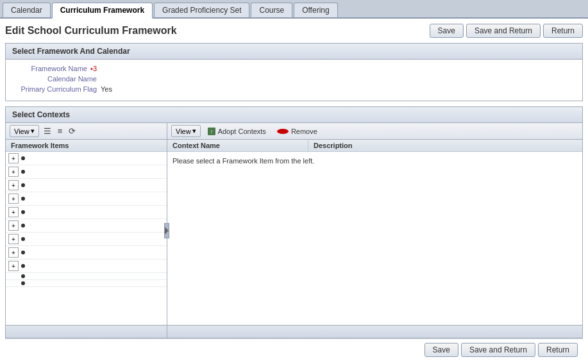 The image size is (588, 364). What do you see at coordinates (55, 79) in the screenshot?
I see `calendar-name-label: Calendar Name` at bounding box center [55, 79].